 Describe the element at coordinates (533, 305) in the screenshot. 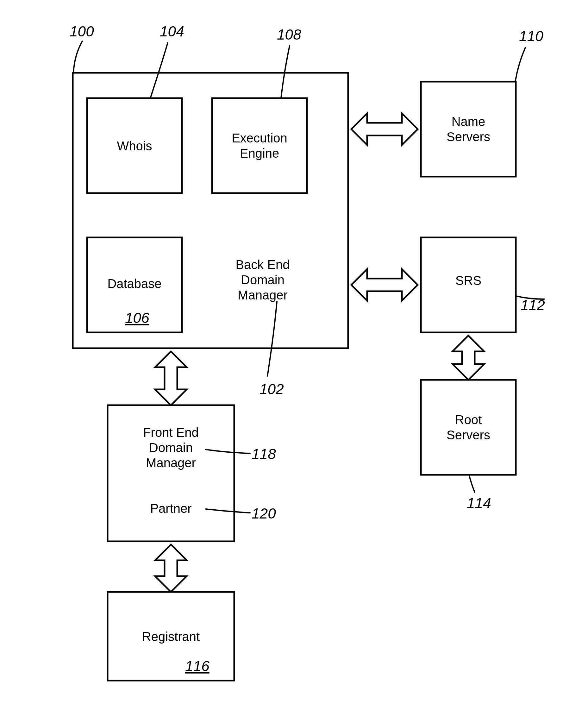

I see `refnum-112: 112` at that location.